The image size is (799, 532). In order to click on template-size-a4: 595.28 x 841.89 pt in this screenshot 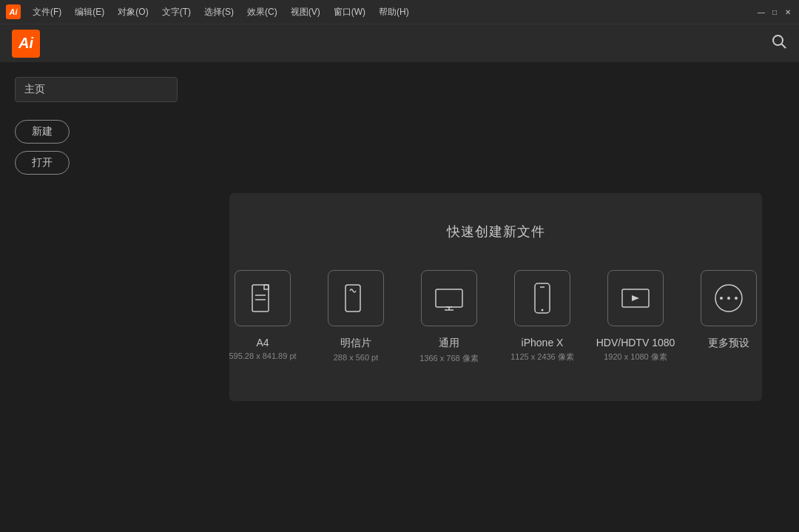, I will do `click(262, 356)`.